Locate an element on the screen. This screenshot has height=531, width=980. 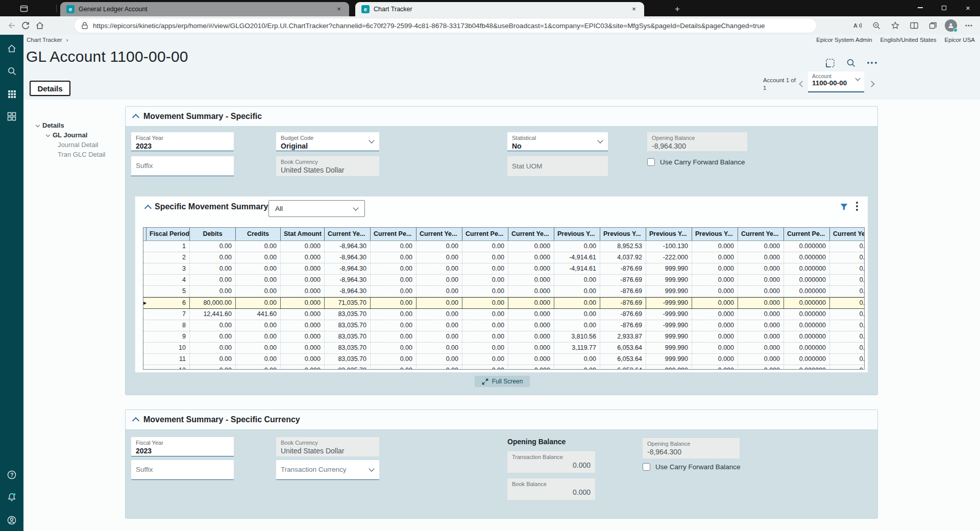
tree-node-gl-journal: GL Journal is located at coordinates (70, 135).